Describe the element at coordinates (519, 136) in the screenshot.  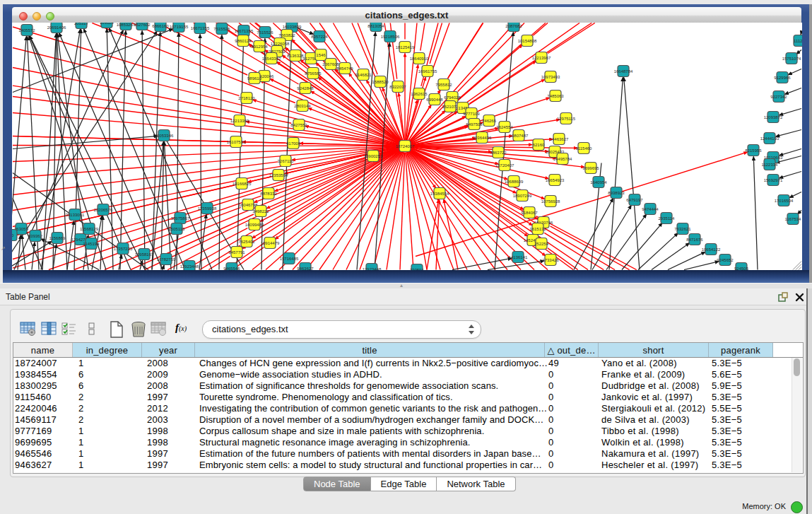
I see `svg-text: 10807487` at that location.